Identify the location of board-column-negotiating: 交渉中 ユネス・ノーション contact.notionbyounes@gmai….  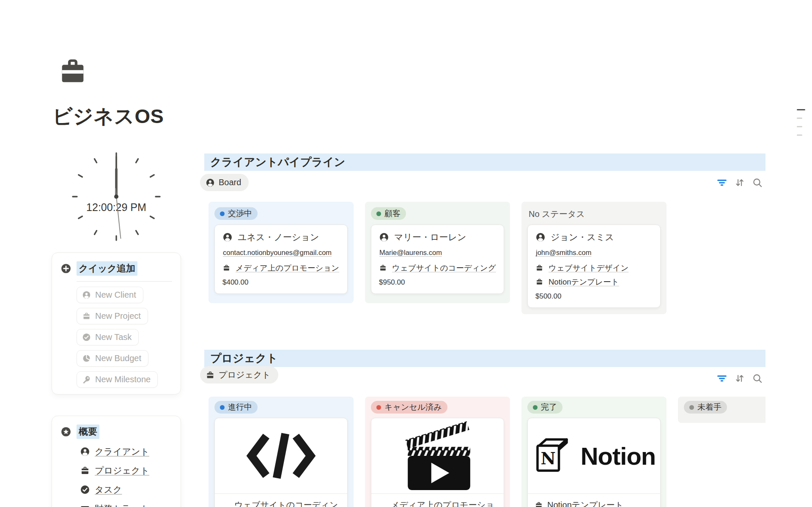
(281, 252).